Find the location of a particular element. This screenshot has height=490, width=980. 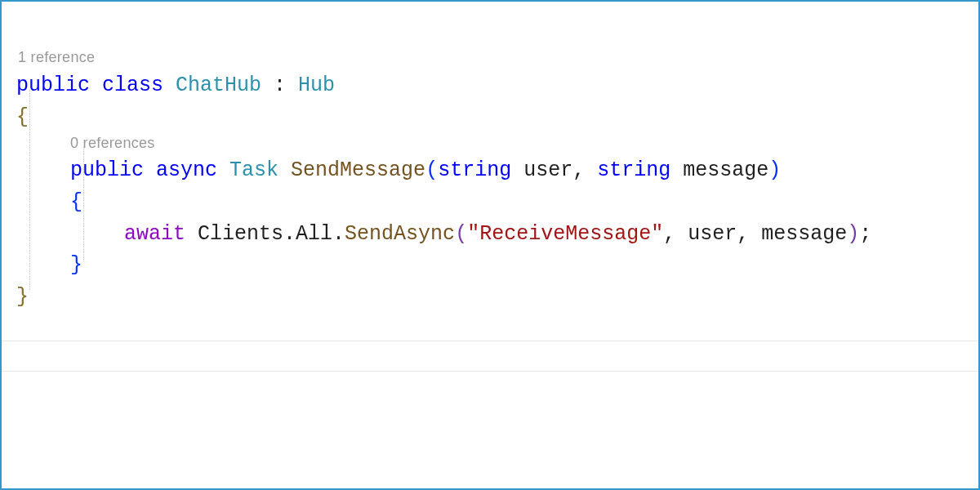

semicolon: ; is located at coordinates (866, 234).